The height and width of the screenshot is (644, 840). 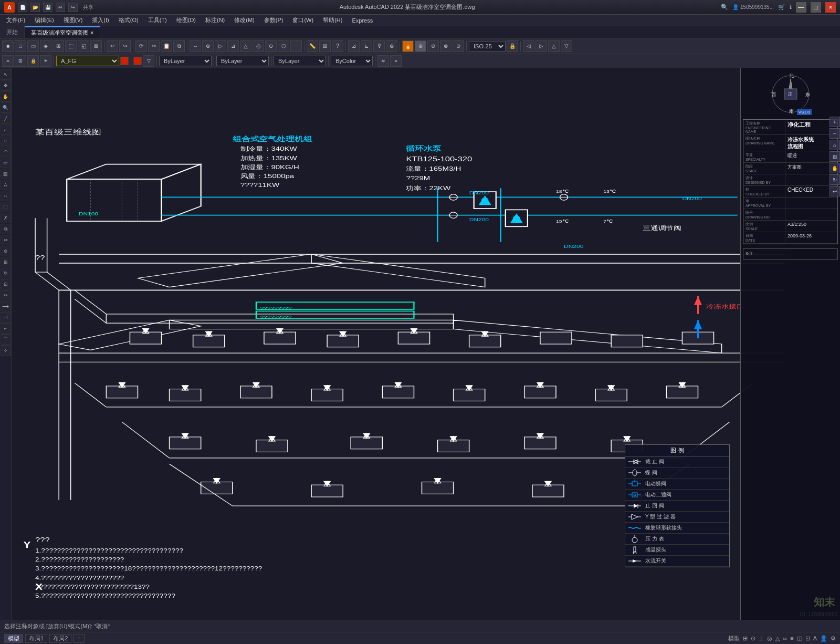 What do you see at coordinates (831, 7) in the screenshot?
I see `close-button: ×` at bounding box center [831, 7].